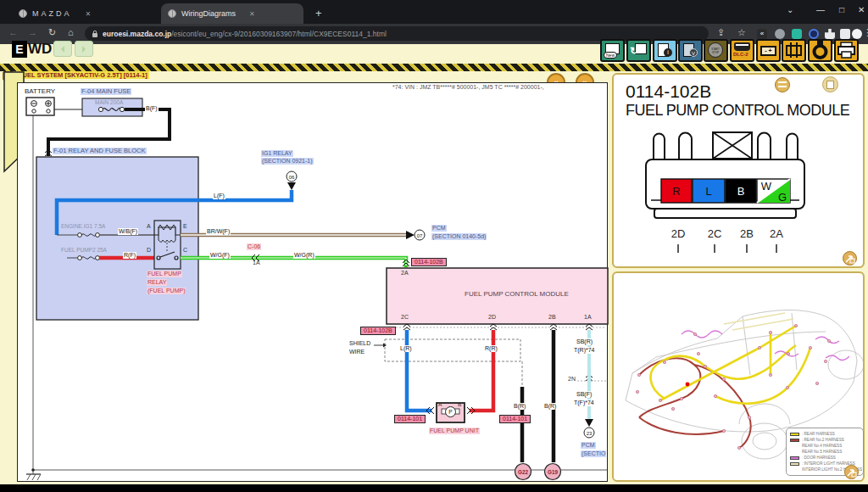 Image resolution: width=868 pixels, height=492 pixels. What do you see at coordinates (130, 255) in the screenshot?
I see `wire-label-rf: R(F)` at bounding box center [130, 255].